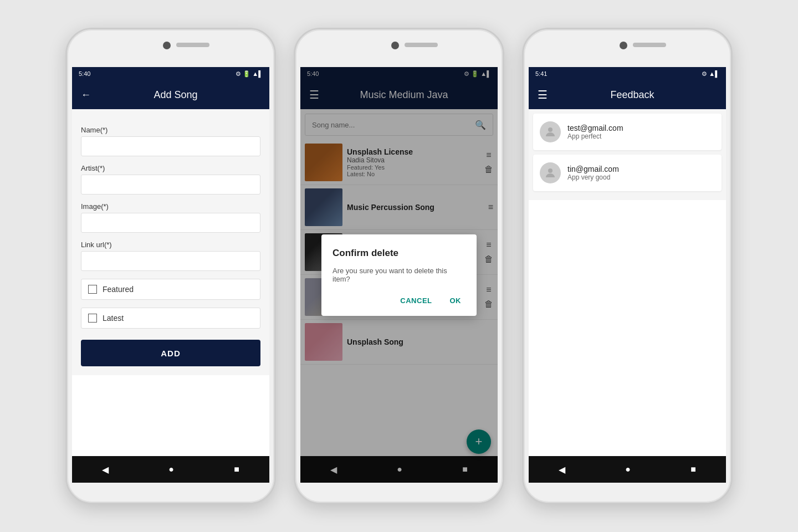  I want to click on name-label: Name(*), so click(171, 130).